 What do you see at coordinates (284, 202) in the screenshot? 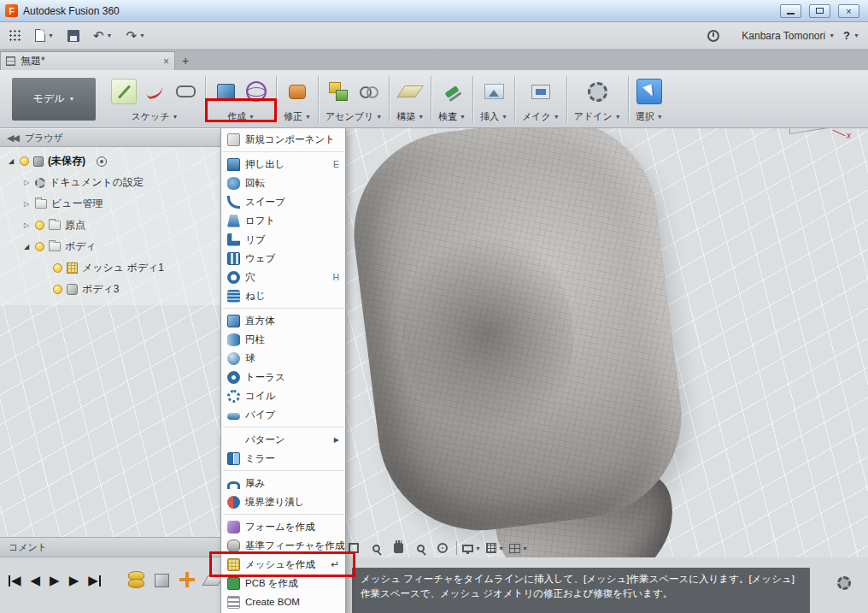
I see `menu-item-sweep: スイープ` at bounding box center [284, 202].